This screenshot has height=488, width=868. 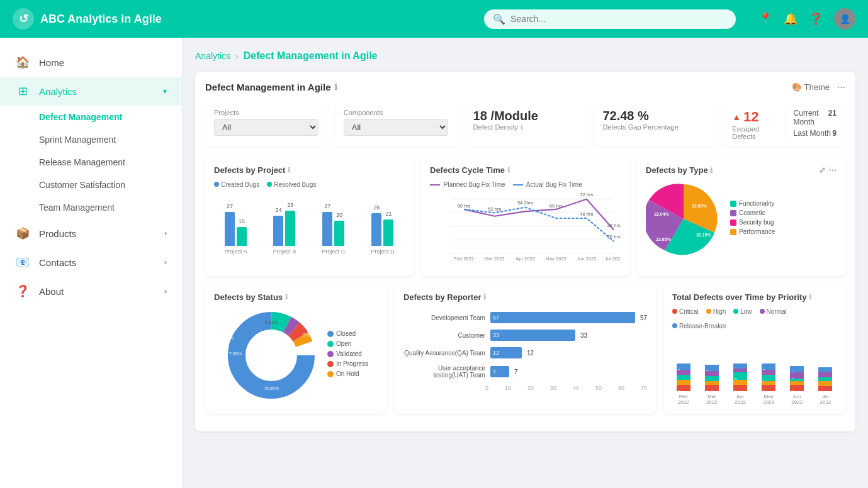 I want to click on breadcrumb-analytics: Analytics, so click(x=213, y=56).